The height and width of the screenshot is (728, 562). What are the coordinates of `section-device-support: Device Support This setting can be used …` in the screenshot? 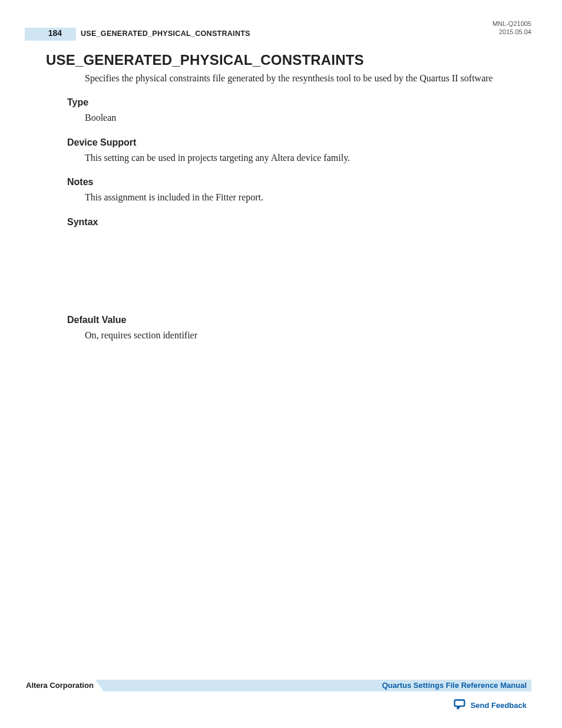 It's located at (289, 151).